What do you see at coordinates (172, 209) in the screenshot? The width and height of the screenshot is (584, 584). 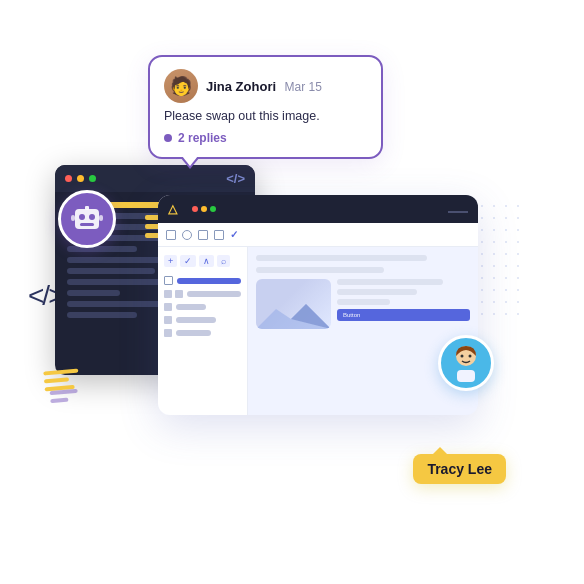 I see `app-logo: △` at bounding box center [172, 209].